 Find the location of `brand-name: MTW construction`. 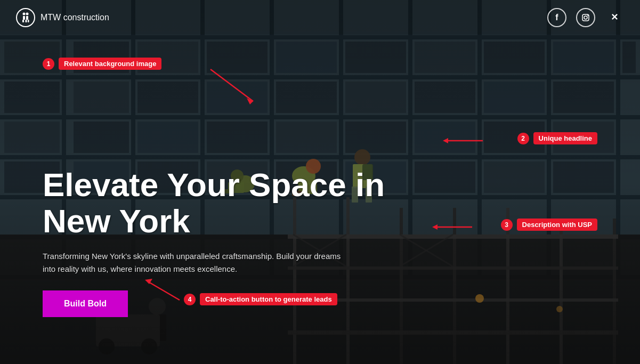

brand-name: MTW construction is located at coordinates (75, 18).